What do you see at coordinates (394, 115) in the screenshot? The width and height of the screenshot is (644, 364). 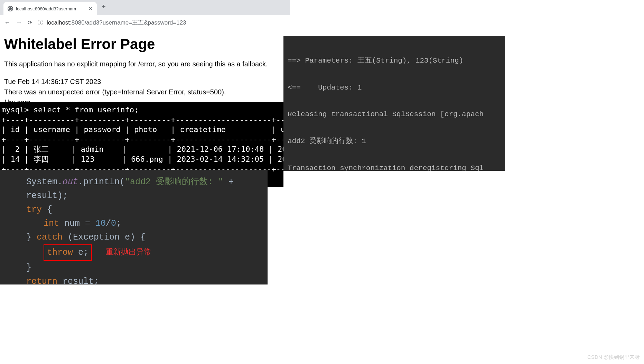 I see `log-line: Releasing transactional SqlSession [org.…` at bounding box center [394, 115].